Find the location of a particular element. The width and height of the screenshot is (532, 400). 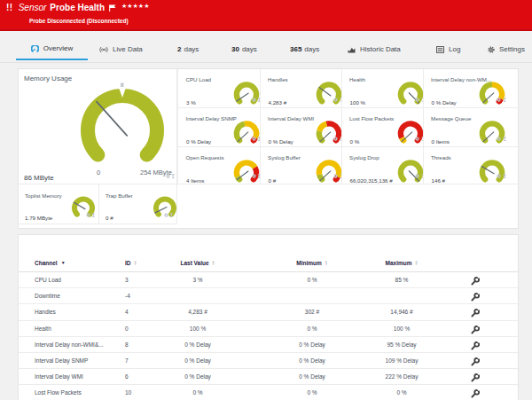

table-row-handles: Handles44,283 #302 #14,946 # is located at coordinates (268, 312).